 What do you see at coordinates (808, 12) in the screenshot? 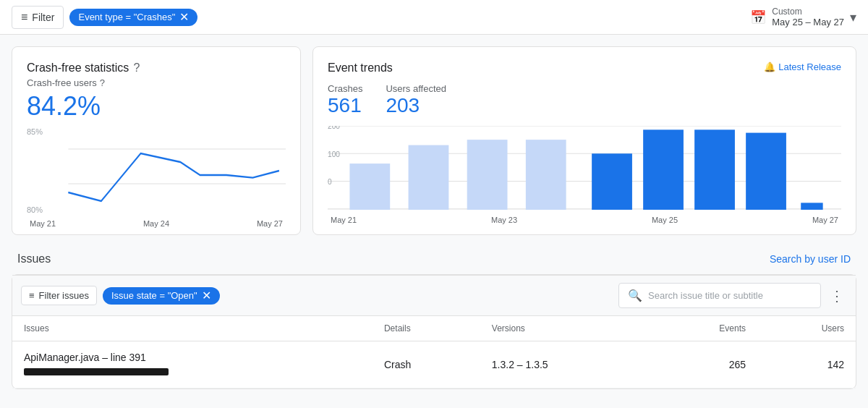
I see `date-range-label: Custom` at bounding box center [808, 12].